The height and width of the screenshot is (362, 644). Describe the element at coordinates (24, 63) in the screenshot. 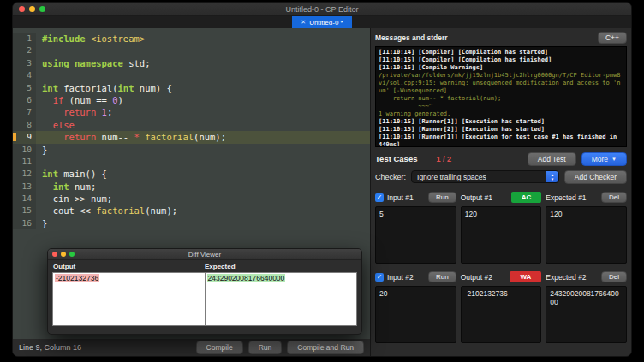

I see `line-number: 3` at that location.